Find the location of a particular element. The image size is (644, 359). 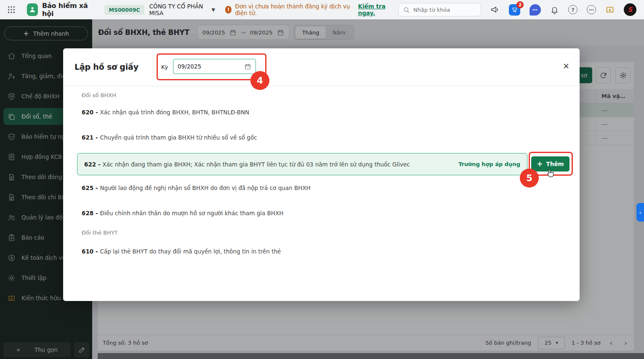

warning-text: Đơn vị chưa hoàn thành đăng ký dịch vụ đ… is located at coordinates (295, 10).